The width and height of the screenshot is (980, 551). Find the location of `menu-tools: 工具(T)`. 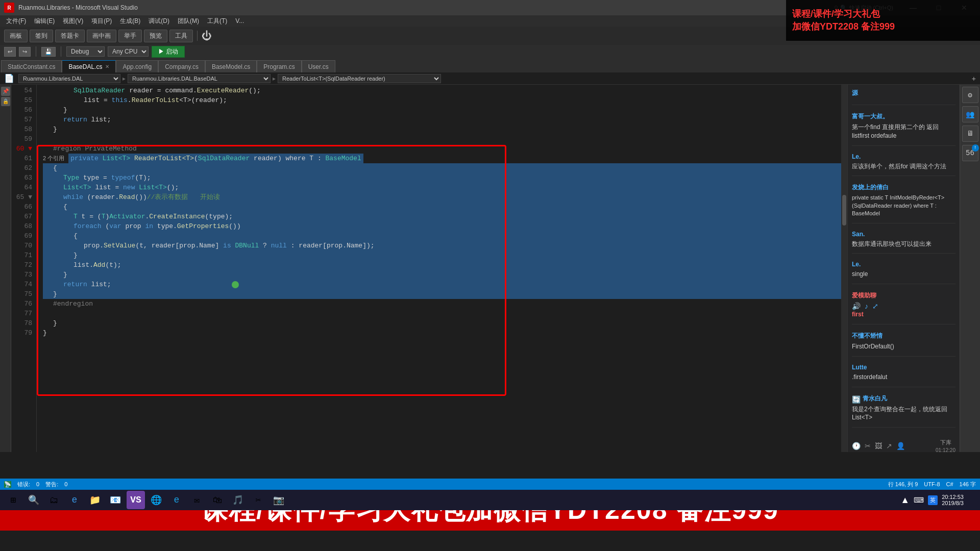

menu-tools: 工具(T) is located at coordinates (217, 21).